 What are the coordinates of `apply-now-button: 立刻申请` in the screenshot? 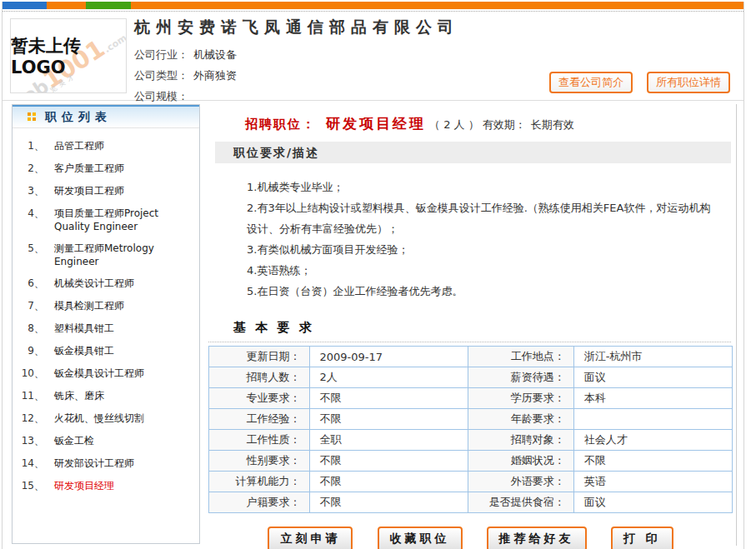 It's located at (310, 538).